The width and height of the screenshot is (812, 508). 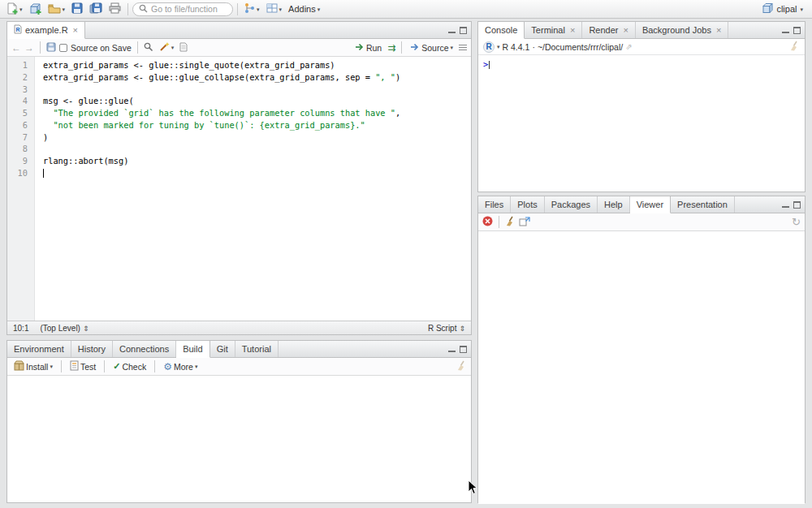 What do you see at coordinates (257, 78) in the screenshot?
I see `code-line: extra_grid_params <- glue::glue_collapse…` at bounding box center [257, 78].